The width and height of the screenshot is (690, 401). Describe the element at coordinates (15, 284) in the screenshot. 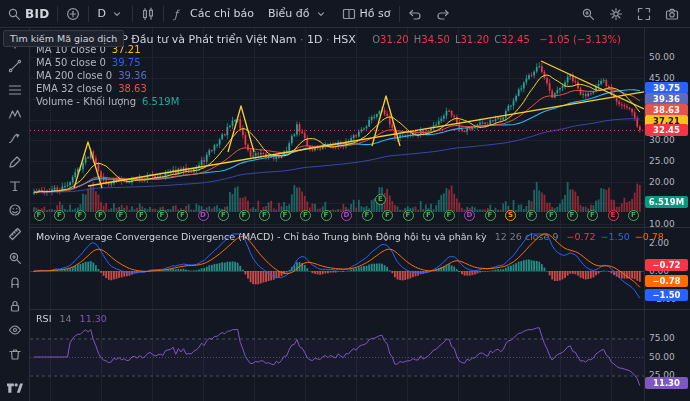

I see `magnet-icon` at that location.